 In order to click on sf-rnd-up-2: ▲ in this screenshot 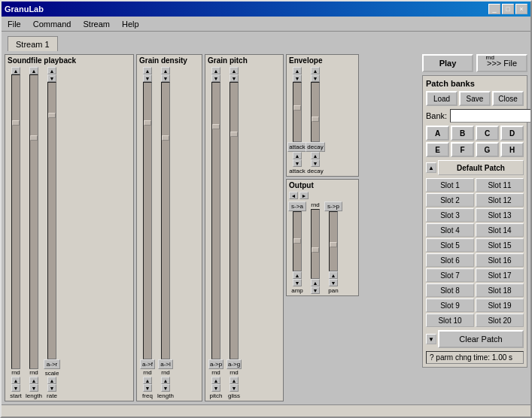, I will do `click(34, 380)`.